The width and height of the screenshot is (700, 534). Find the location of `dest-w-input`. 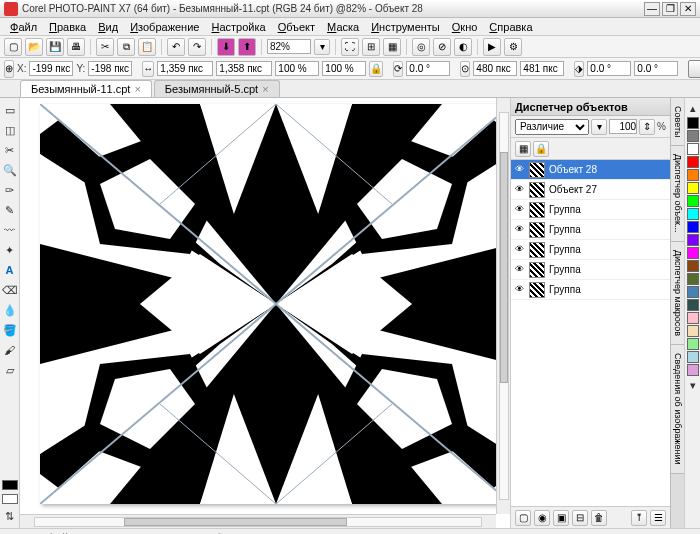

dest-w-input is located at coordinates (495, 68).